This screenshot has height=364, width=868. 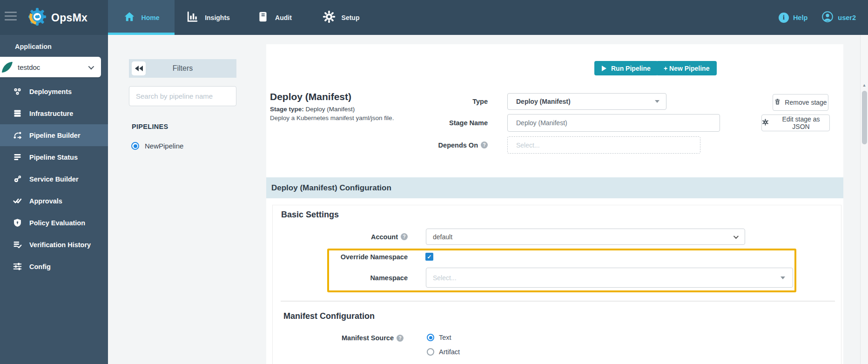 I want to click on menu-hamburger-icon, so click(x=11, y=17).